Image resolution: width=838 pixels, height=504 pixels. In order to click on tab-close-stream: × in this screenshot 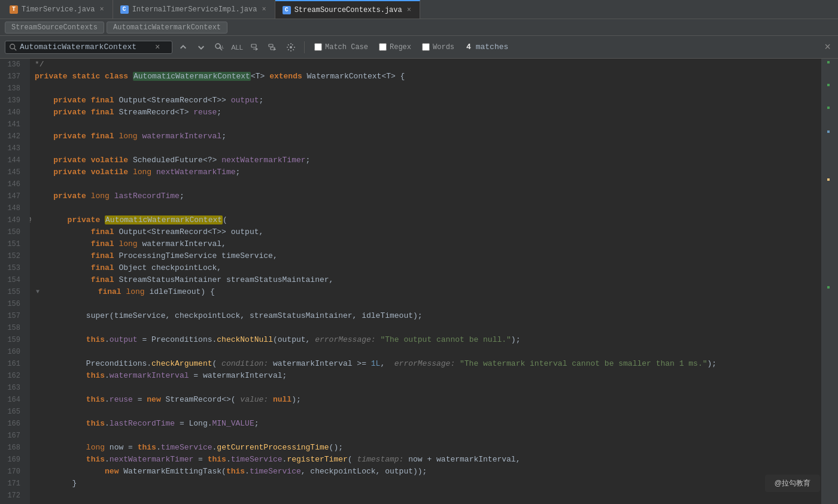, I will do `click(409, 10)`.